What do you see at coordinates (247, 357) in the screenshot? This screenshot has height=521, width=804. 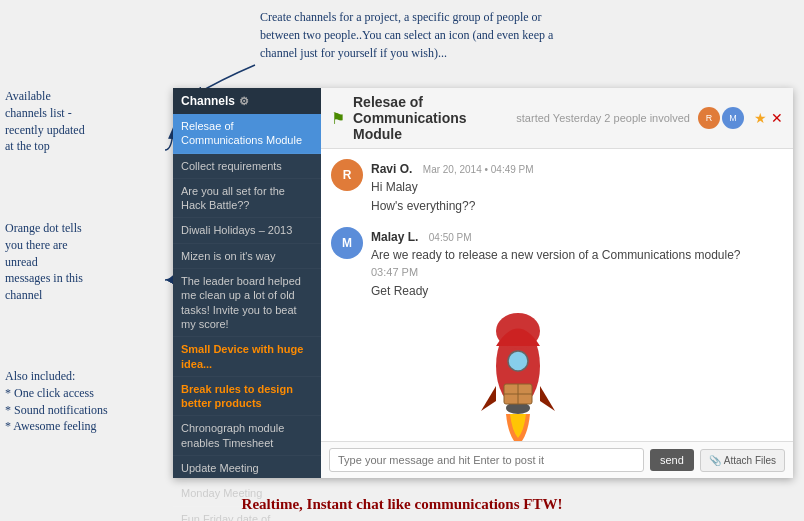 I see `channel-item-7: Small Device with huge idea...` at bounding box center [247, 357].